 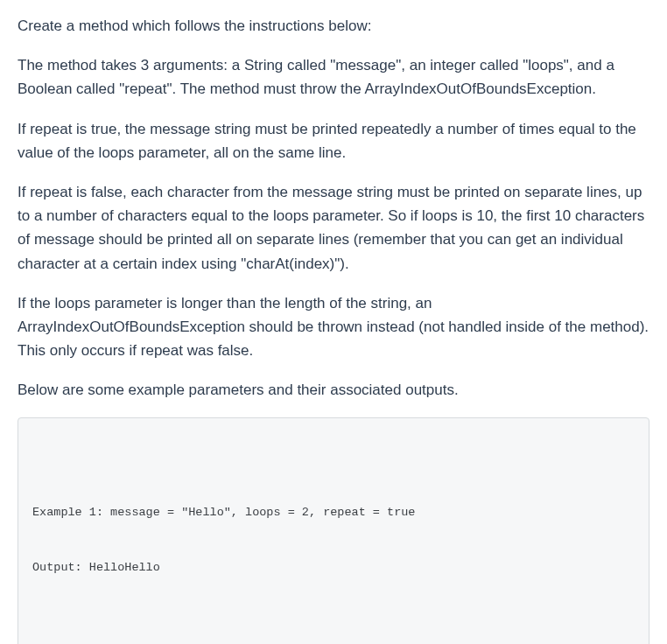 What do you see at coordinates (334, 513) in the screenshot?
I see `example-1-params: Example 1: message = "Hello", loops = 2,…` at bounding box center [334, 513].